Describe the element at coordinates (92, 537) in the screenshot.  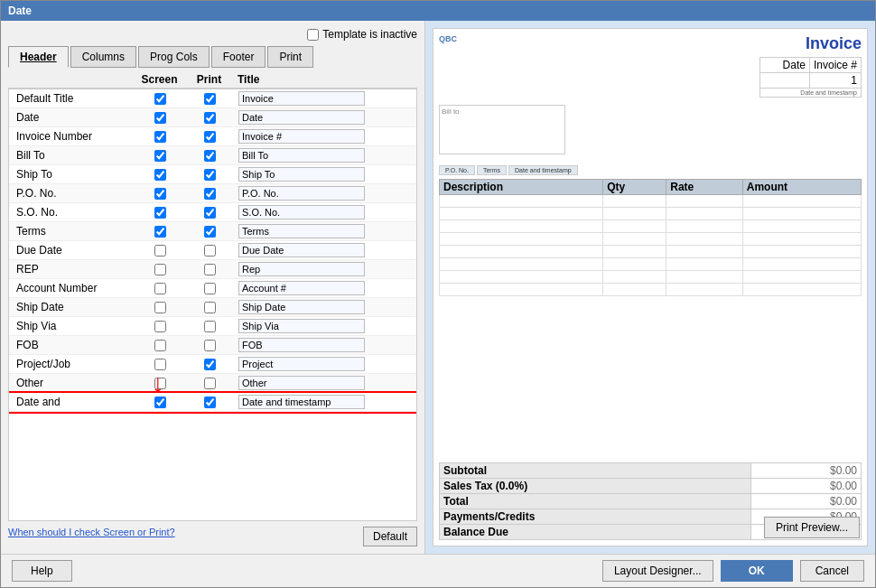
I see `when-check-link: When should I check Screen or Print?` at that location.